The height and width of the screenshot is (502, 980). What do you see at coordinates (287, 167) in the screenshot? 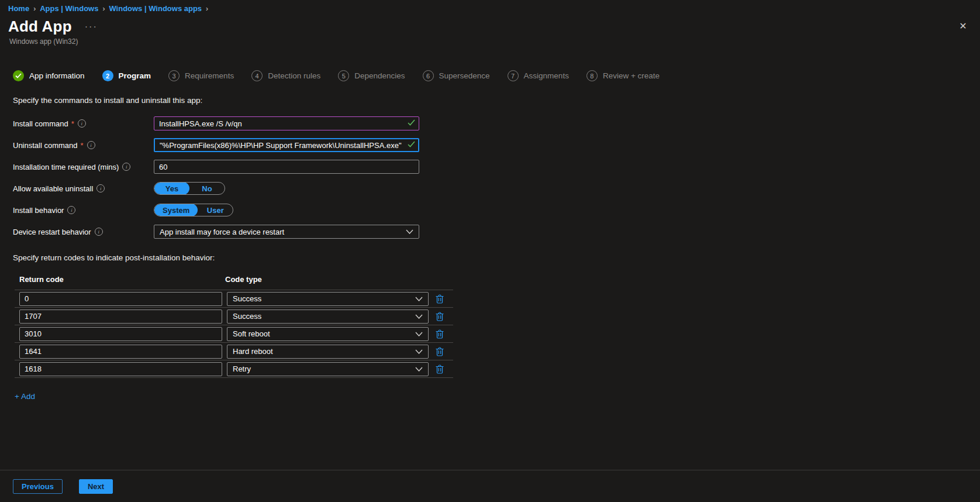
I see `install-time-input` at bounding box center [287, 167].